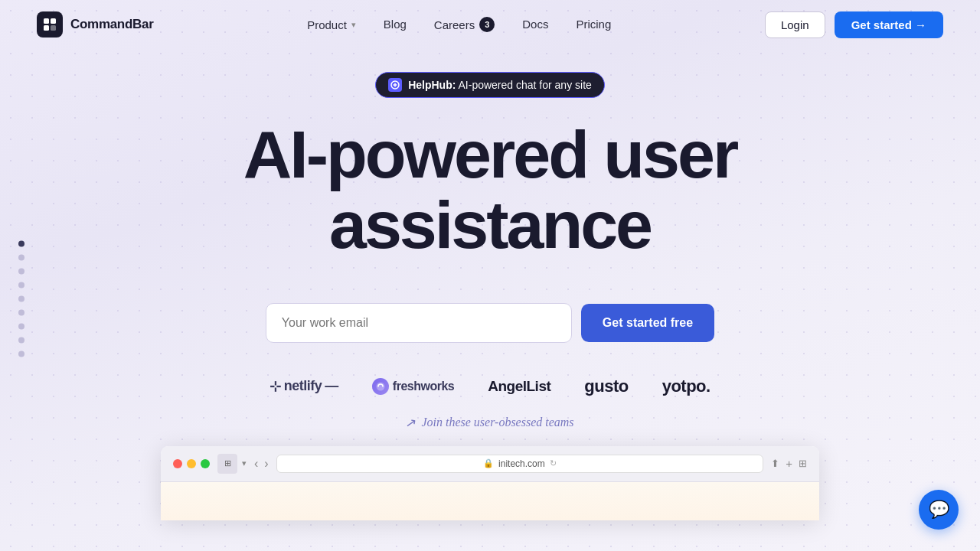  What do you see at coordinates (854, 24) in the screenshot?
I see `nav-actions: Login Get started →` at bounding box center [854, 24].